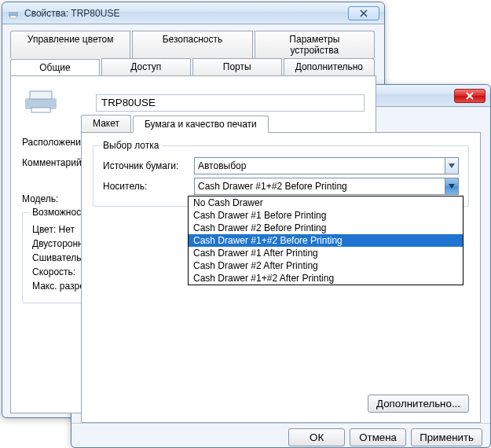 The image size is (491, 448). What do you see at coordinates (193, 67) in the screenshot?
I see `properties-tabs-row2: Общие Доступ Порты Дополнительно` at bounding box center [193, 67].